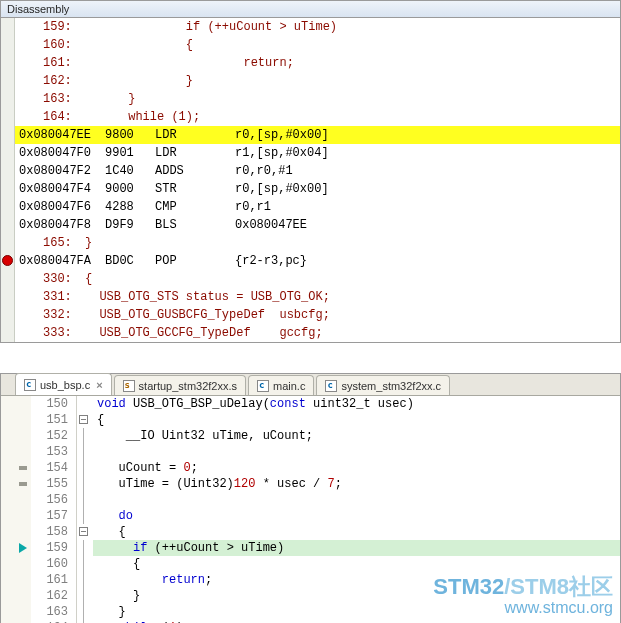  What do you see at coordinates (64, 384) in the screenshot?
I see `tab-usb_bsp-c: usb_bsp.c×` at bounding box center [64, 384].